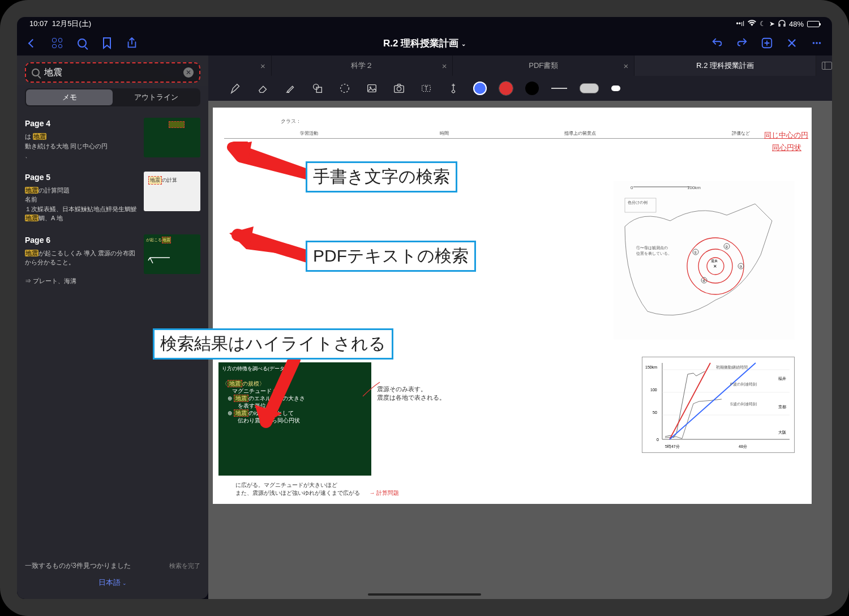 This screenshot has height=616, width=849. What do you see at coordinates (782, 24) in the screenshot?
I see `headphones-icon` at bounding box center [782, 24].